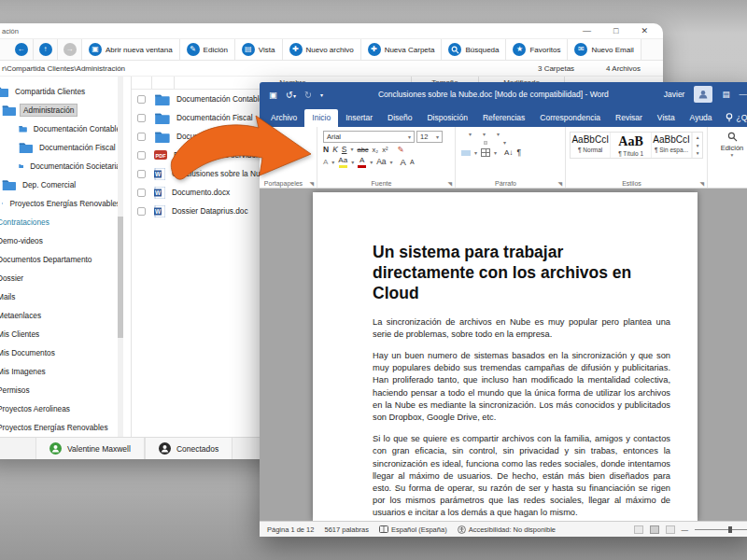 The width and height of the screenshot is (747, 560). Describe the element at coordinates (308, 95) in the screenshot. I see `redo-icon: ↻` at that location.